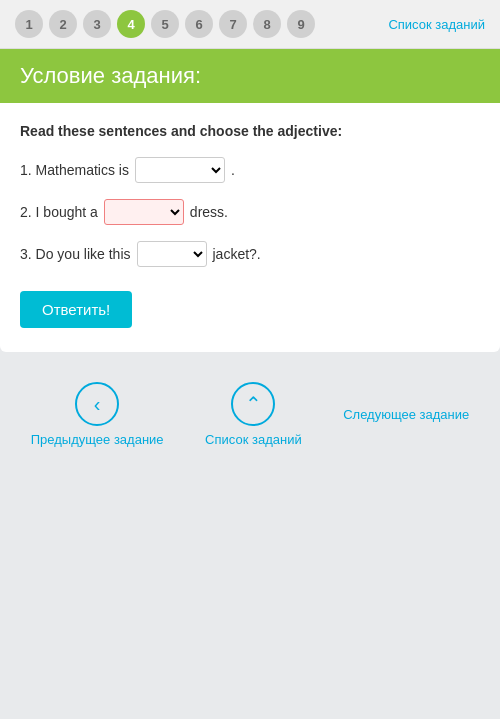  Describe the element at coordinates (76, 254) in the screenshot. I see `sentence-3-prefix: 3. Do you like this` at that location.